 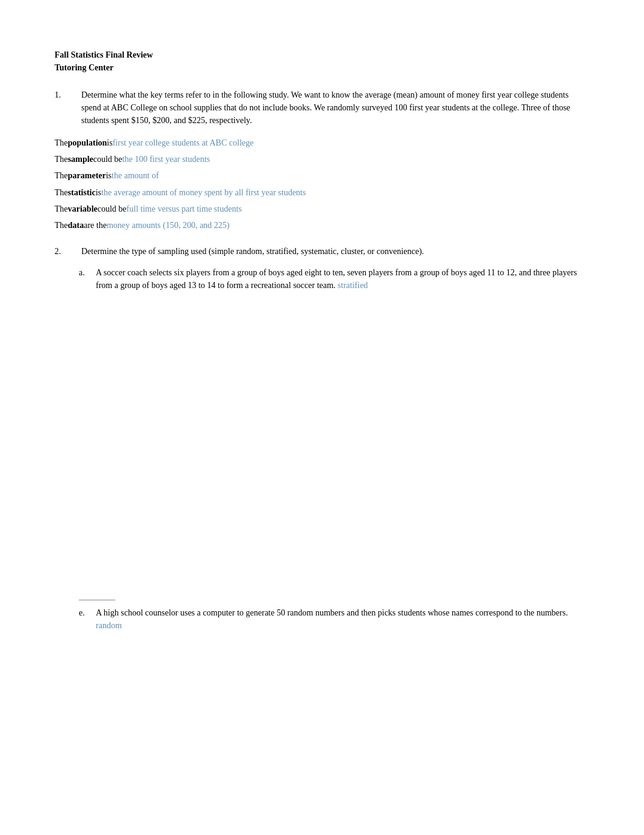 I want to click on sub-a-body: A soccer coach selects six players from …, so click(x=343, y=279).